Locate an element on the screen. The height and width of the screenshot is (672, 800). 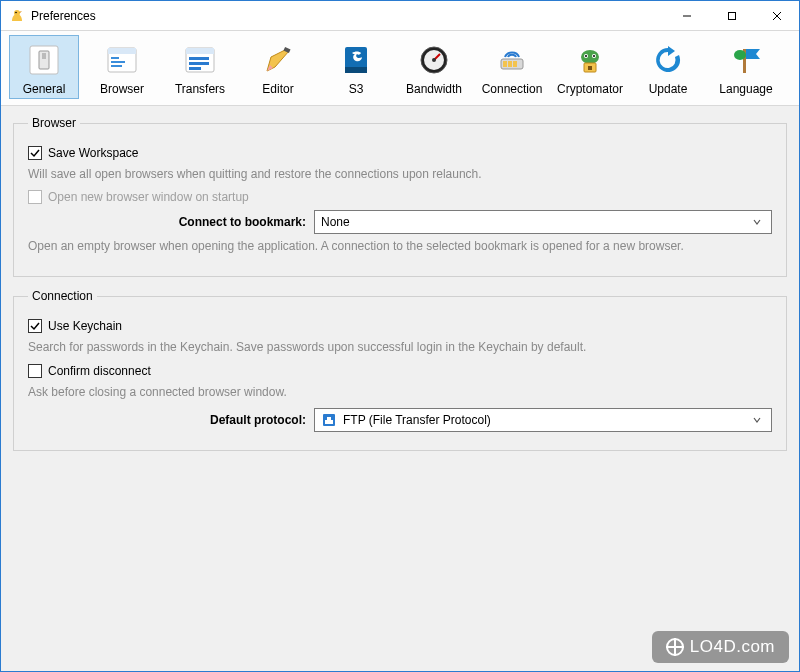
tab-bandwidth: Bandwidth is located at coordinates (434, 67).